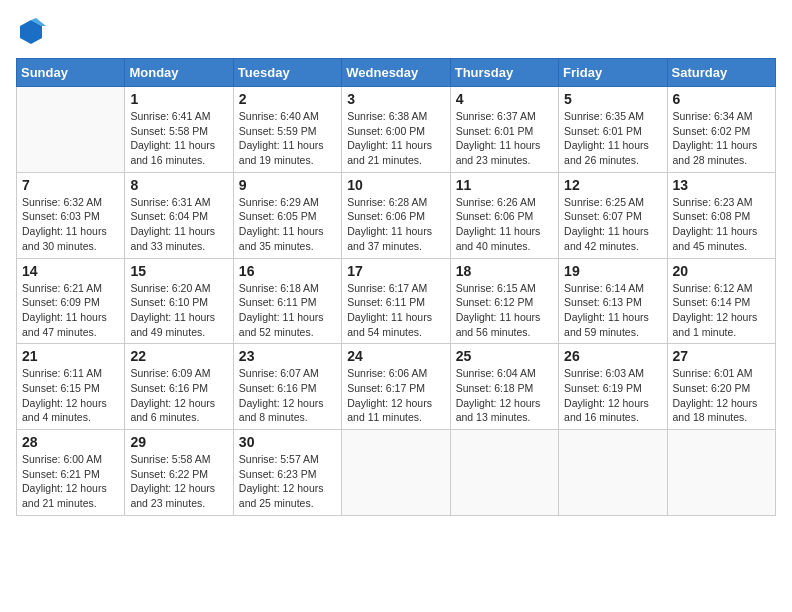 This screenshot has height=612, width=792. Describe the element at coordinates (179, 387) in the screenshot. I see `calendar-cell: 22Sunrise: 6:09 AMSunset: 6:16 PMDayligh…` at that location.